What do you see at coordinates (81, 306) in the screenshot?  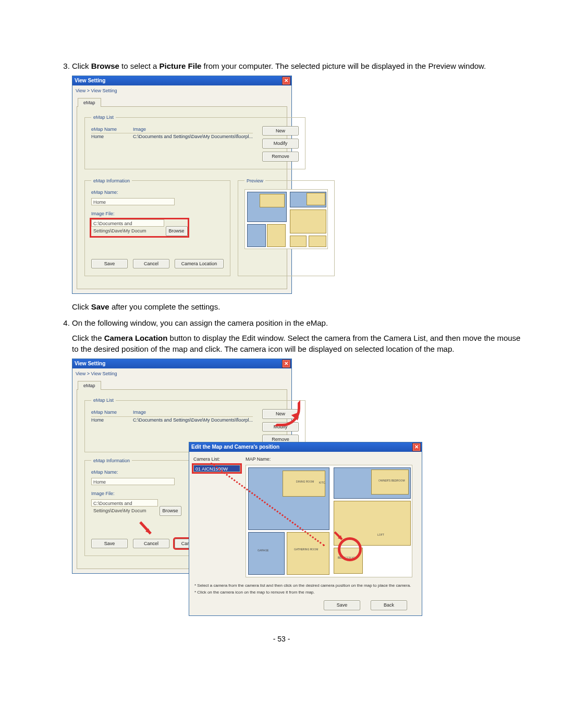 I see `step3-after-a: Click` at bounding box center [81, 306].